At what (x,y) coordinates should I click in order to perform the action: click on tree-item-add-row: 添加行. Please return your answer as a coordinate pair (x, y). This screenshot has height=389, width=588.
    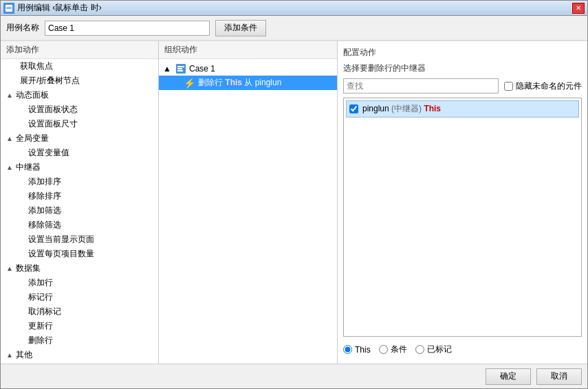
    Looking at the image, I should click on (80, 283).